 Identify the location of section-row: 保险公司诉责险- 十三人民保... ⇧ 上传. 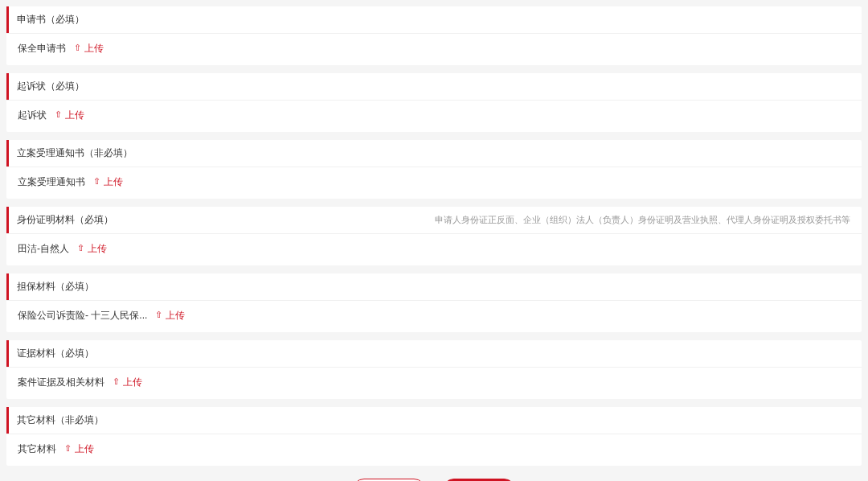
(434, 316).